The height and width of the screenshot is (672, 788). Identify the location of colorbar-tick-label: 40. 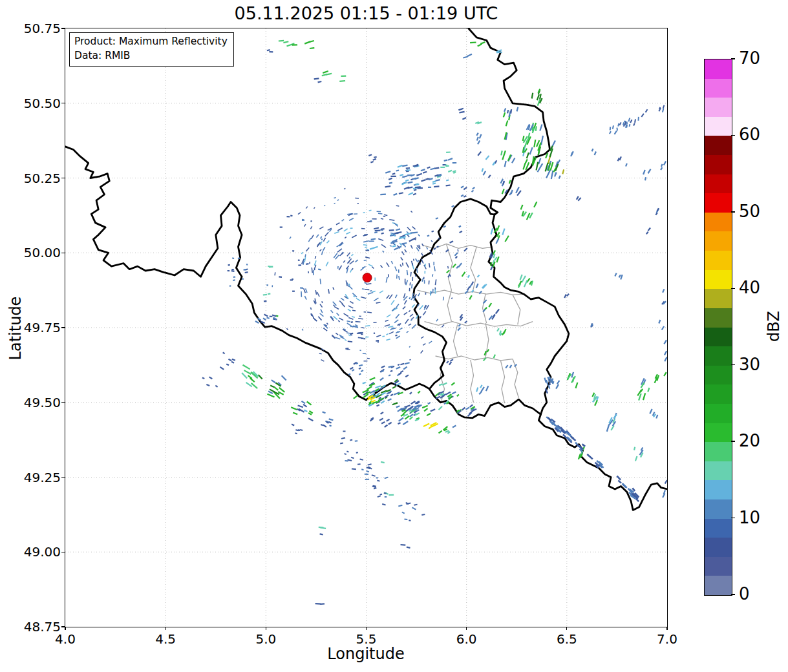
(750, 288).